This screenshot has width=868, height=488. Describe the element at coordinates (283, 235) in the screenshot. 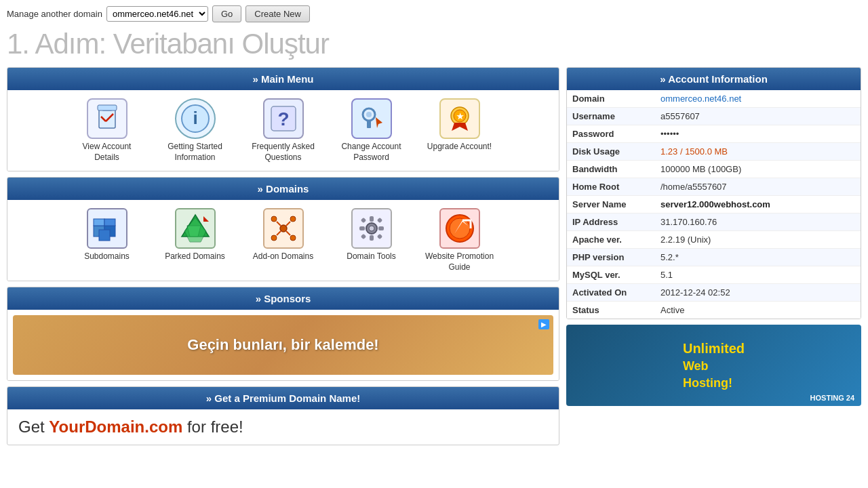

I see `domains-item-addon: Add-on Domains` at that location.